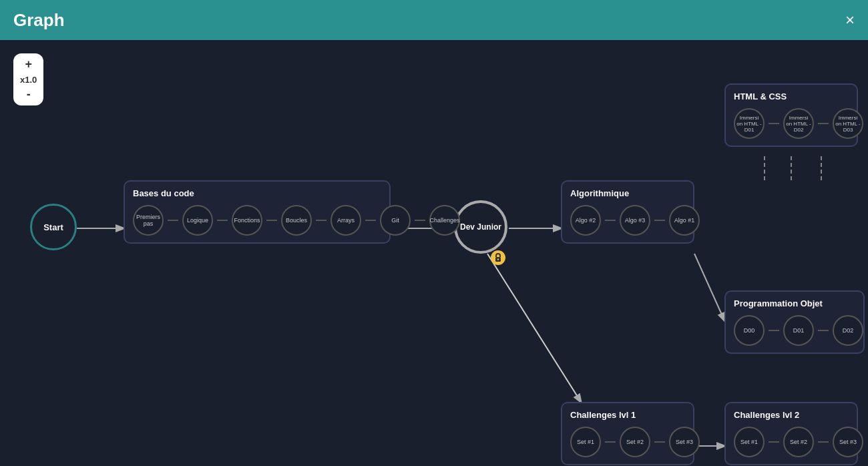 The width and height of the screenshot is (868, 466). I want to click on chal1-nodes: Set #1 Set #2 Set #3, so click(628, 442).